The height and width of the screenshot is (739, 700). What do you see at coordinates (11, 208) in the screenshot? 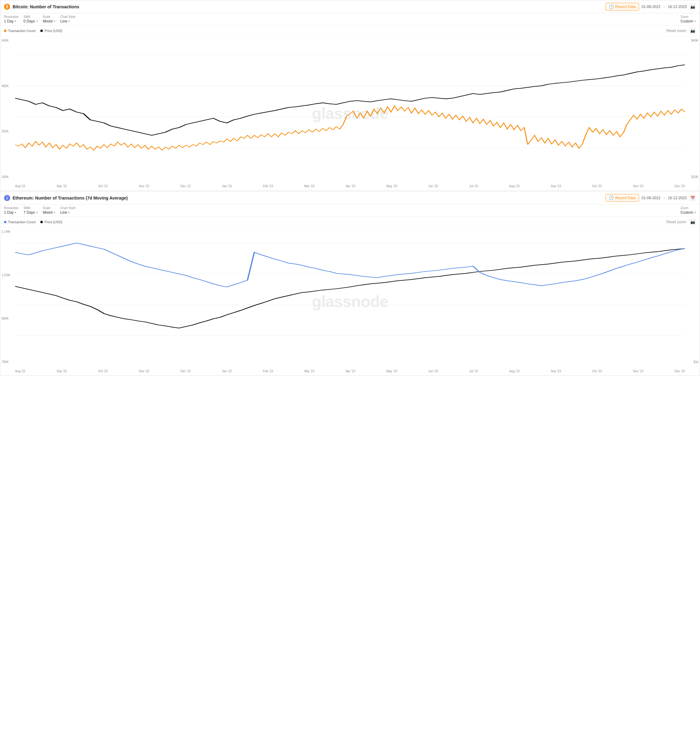
I see `eth-resolution-label: Resolution` at bounding box center [11, 208].